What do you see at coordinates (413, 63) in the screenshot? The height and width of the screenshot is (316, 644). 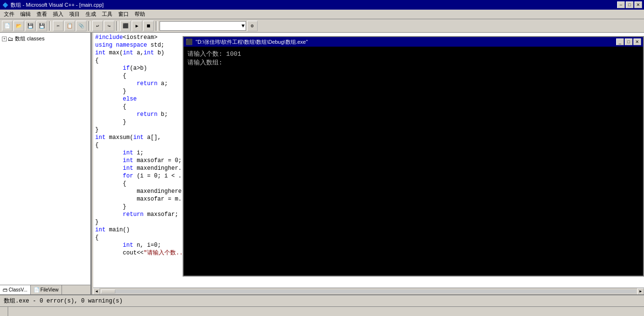 I see `console-line-2: 请输入数组:` at bounding box center [413, 63].